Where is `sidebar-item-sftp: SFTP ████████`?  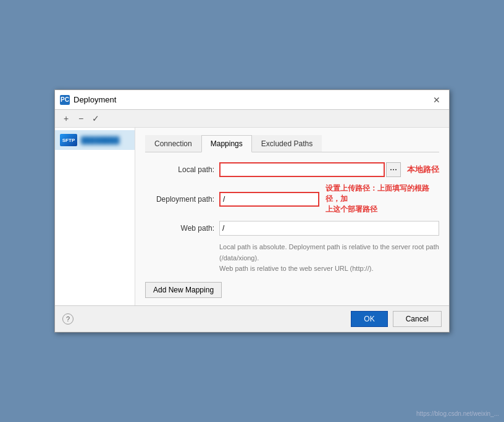 sidebar-item-sftp: SFTP ████████ is located at coordinates (95, 140).